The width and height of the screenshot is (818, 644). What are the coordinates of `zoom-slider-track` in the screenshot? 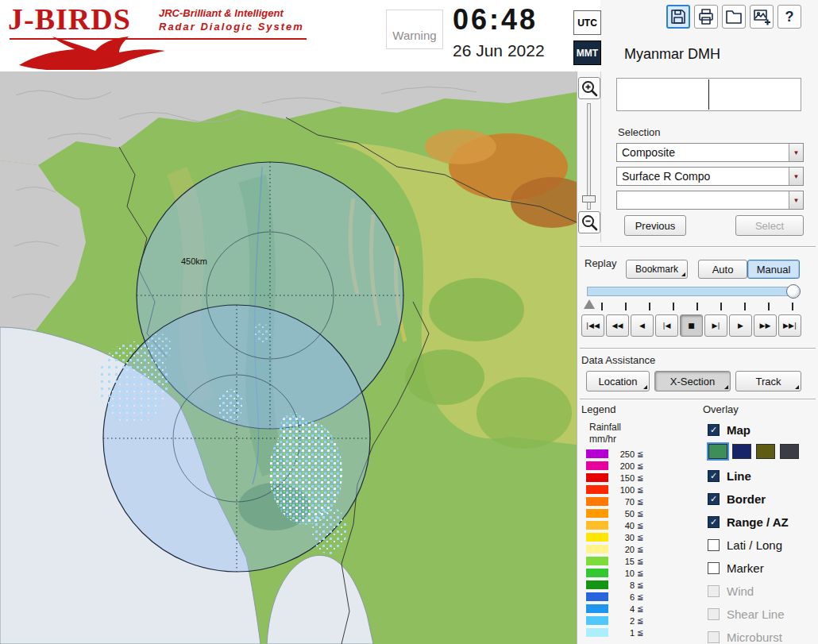 It's located at (589, 156).